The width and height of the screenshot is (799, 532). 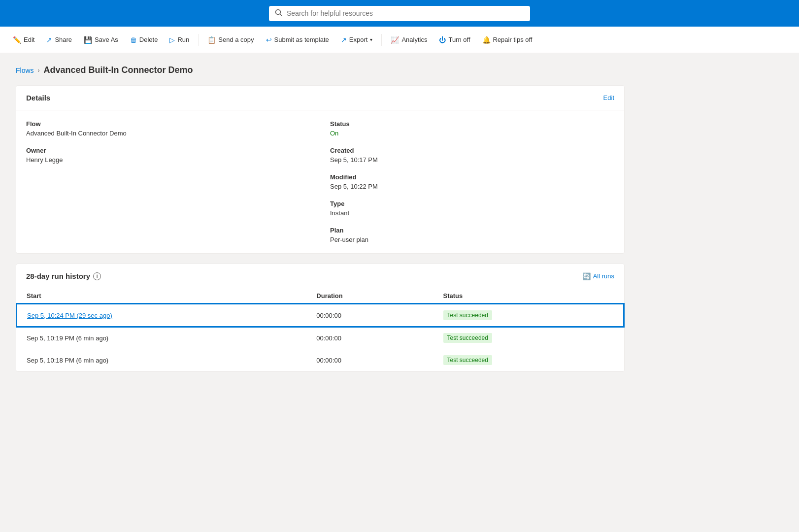 I want to click on all-runs-link: 🔄 All runs, so click(x=598, y=276).